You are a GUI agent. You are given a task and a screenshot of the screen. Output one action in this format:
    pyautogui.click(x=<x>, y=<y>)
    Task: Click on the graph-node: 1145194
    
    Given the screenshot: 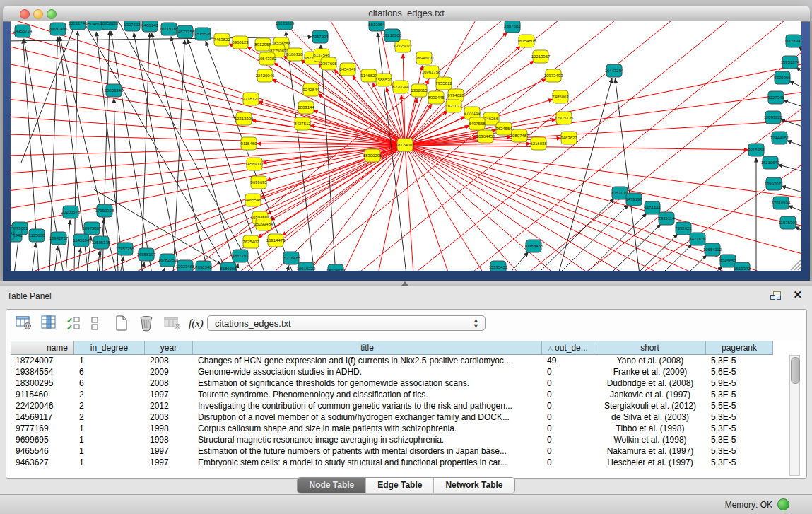 What is the action you would take?
    pyautogui.click(x=82, y=240)
    